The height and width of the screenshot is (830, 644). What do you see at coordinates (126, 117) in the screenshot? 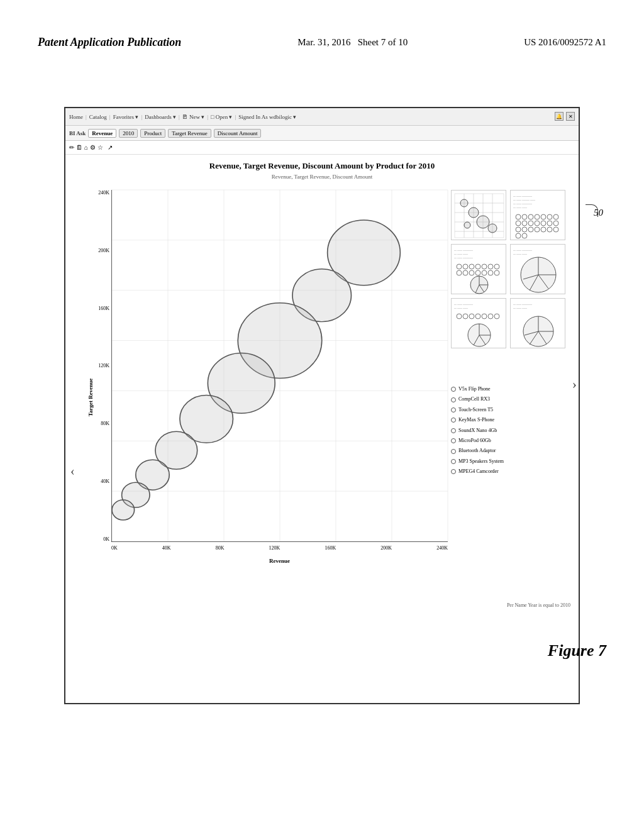
I see `toolbar-favorites: Favorites ▾` at bounding box center [126, 117].